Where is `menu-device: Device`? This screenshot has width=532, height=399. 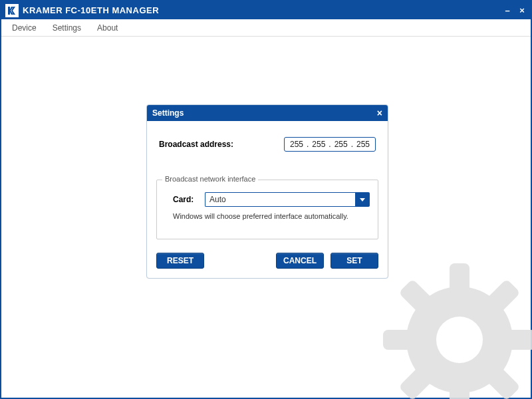 menu-device: Device is located at coordinates (24, 28).